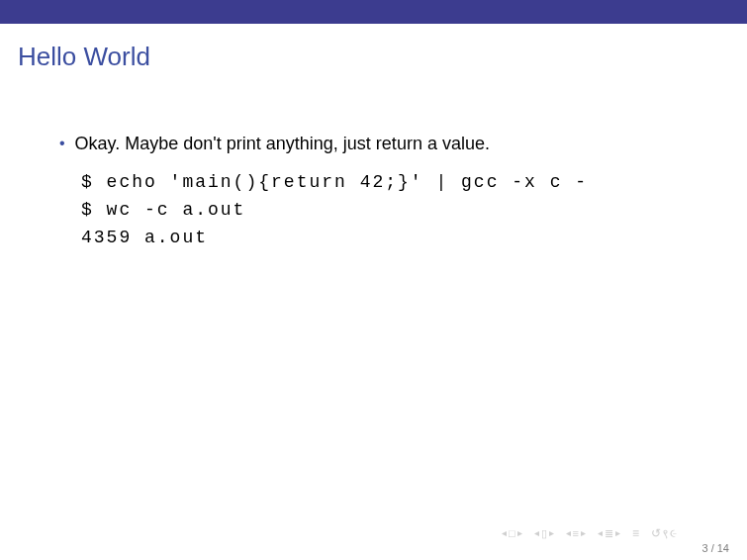 This screenshot has width=747, height=560. I want to click on page-number: 3 / 14, so click(715, 548).